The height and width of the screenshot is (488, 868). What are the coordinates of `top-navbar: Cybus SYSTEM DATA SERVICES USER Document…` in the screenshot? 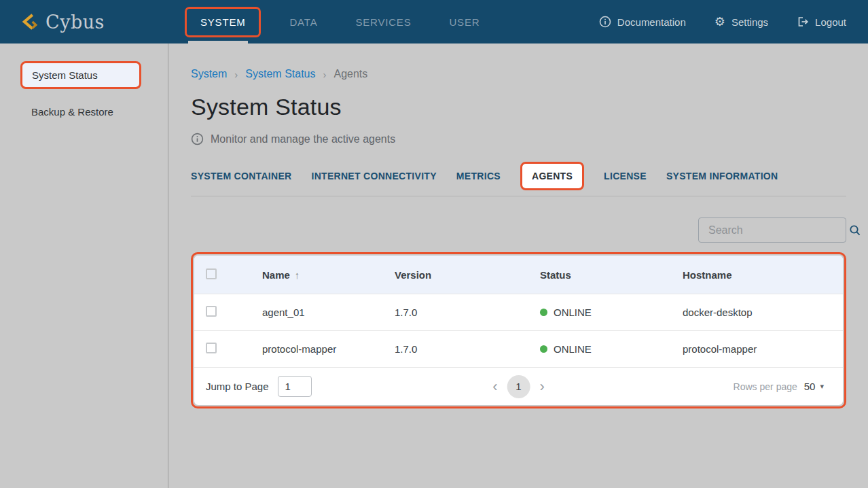 It's located at (434, 22).